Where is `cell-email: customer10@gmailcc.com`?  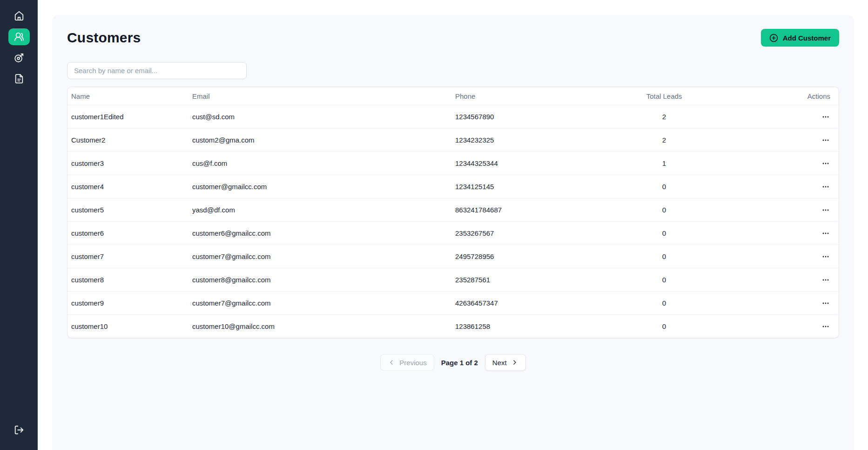 cell-email: customer10@gmailcc.com is located at coordinates (320, 326).